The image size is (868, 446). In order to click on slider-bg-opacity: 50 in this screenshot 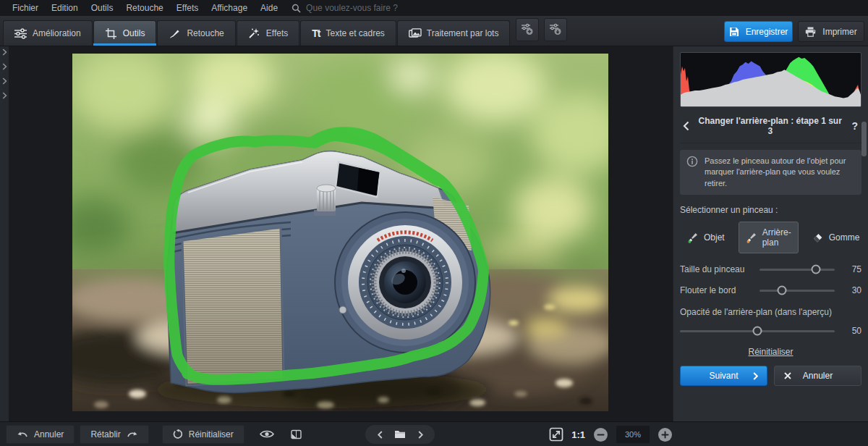, I will do `click(771, 331)`.